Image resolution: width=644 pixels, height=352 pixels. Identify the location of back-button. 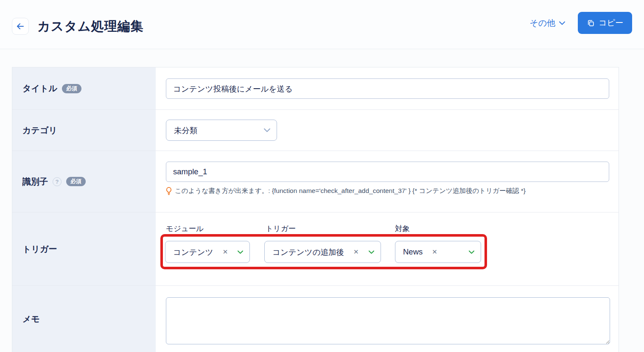
(20, 26).